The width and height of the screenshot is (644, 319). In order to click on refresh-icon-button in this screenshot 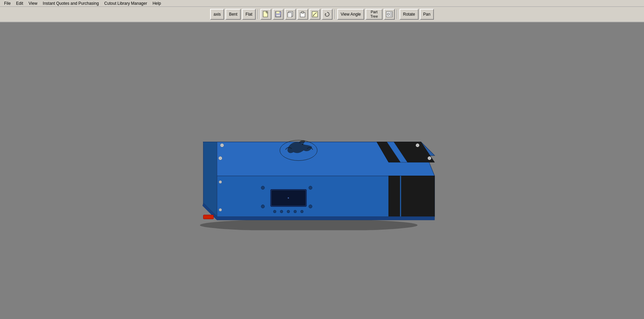, I will do `click(327, 14)`.